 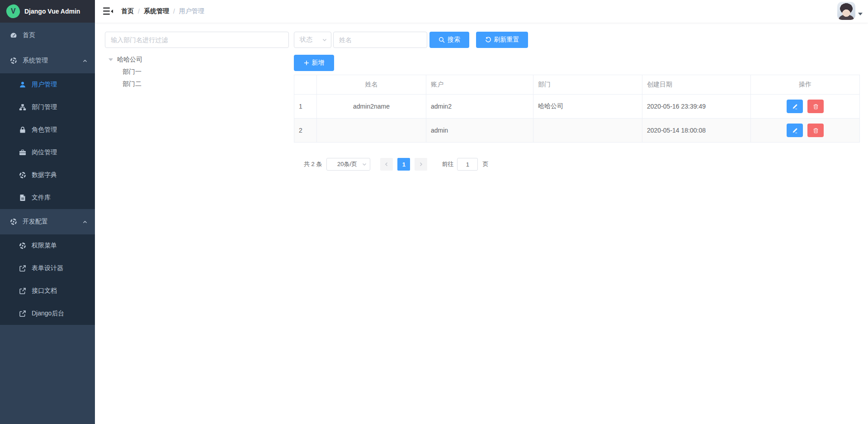 I want to click on tree-node-label: 哈哈公司, so click(x=130, y=60).